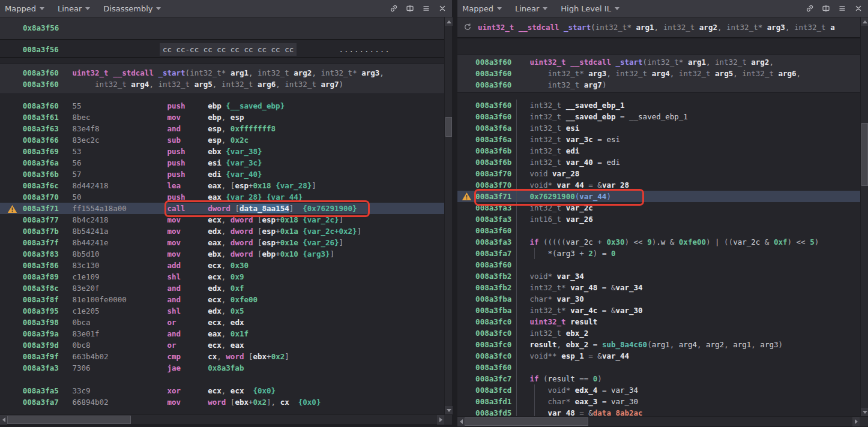  Describe the element at coordinates (222, 106) in the screenshot. I see `asm-row: 008a3f60 55 push ebp {__saved_ebp}` at that location.